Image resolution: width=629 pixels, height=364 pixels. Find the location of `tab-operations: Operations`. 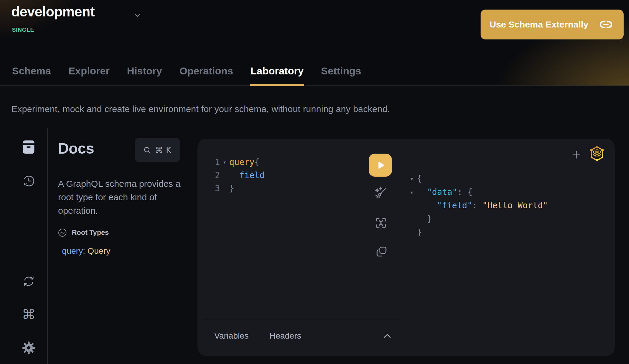

tab-operations: Operations is located at coordinates (206, 71).